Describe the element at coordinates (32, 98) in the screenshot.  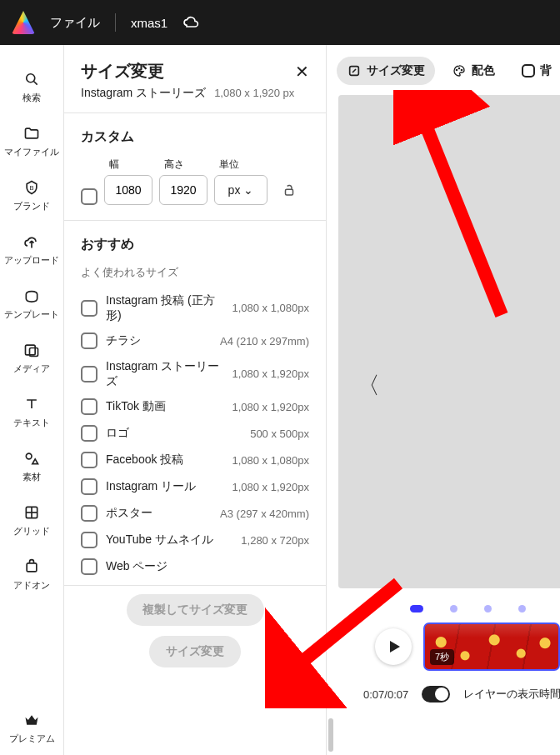
I see `rail-search-label: 検索` at that location.